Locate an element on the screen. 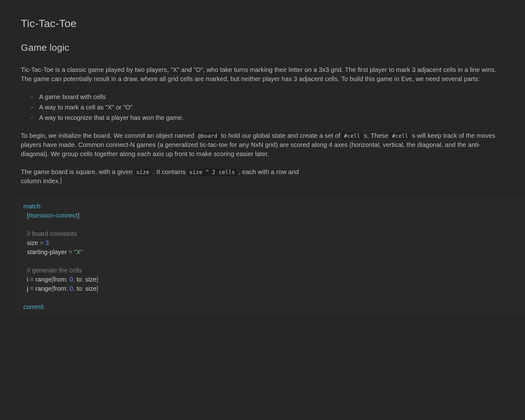  list-item: A way to recognize that a player has won… is located at coordinates (268, 118).